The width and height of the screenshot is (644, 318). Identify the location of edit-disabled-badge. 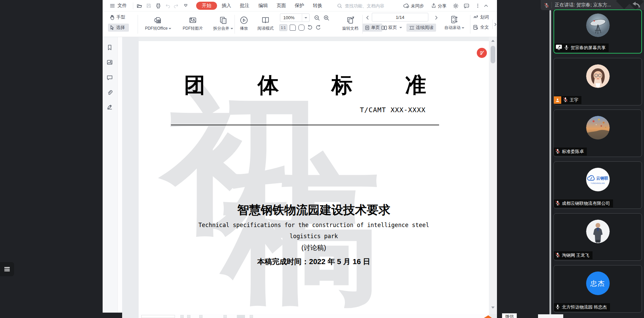
(482, 53).